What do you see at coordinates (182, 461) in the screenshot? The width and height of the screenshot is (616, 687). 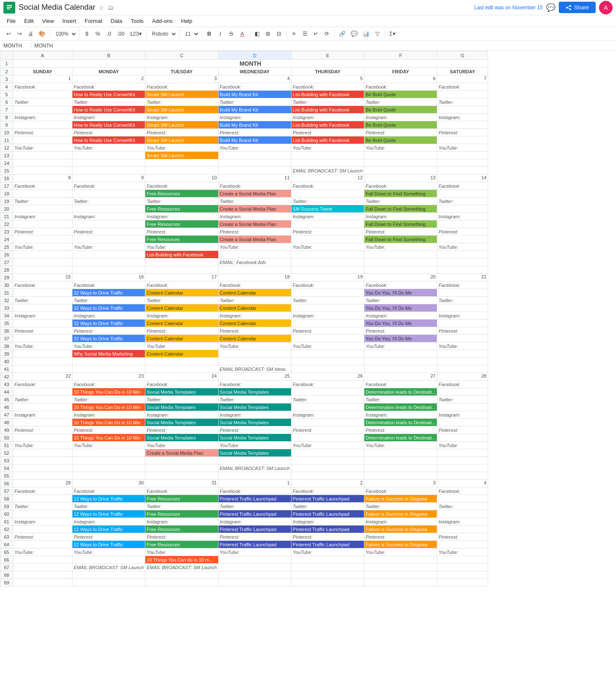 I see `cell-53c` at bounding box center [182, 461].